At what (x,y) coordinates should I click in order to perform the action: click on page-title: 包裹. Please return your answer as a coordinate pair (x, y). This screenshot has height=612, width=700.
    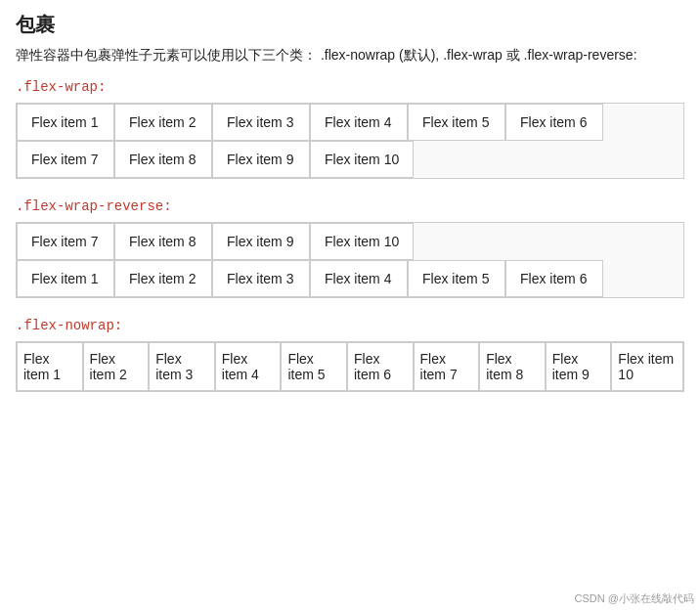
    Looking at the image, I should click on (350, 25).